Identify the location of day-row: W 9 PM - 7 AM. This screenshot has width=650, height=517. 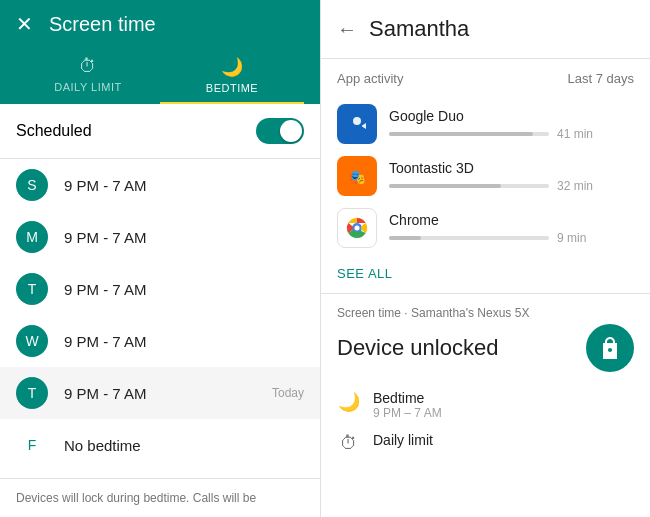
(160, 341).